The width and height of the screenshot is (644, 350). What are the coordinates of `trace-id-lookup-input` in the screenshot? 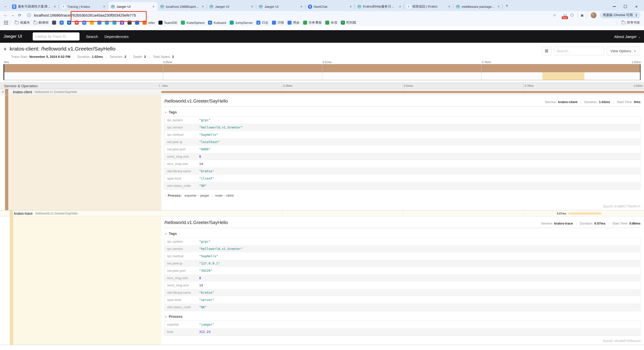 It's located at (56, 36).